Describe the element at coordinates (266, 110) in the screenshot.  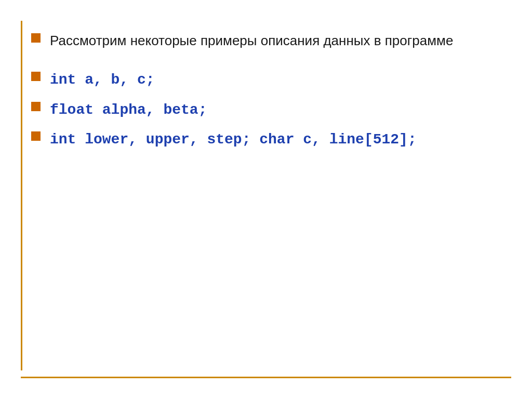
I see `bullet-item-code-2: float alpha, beta;` at that location.